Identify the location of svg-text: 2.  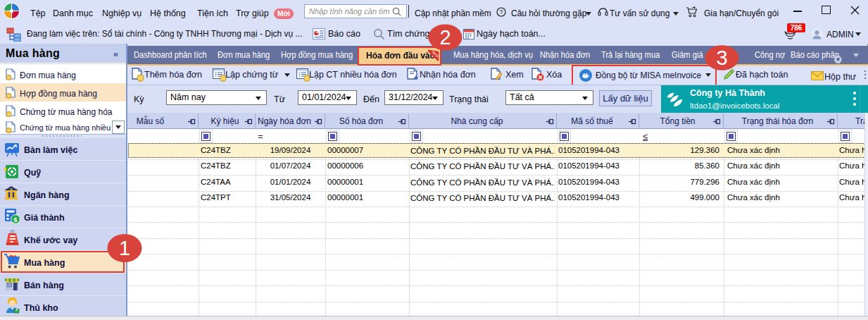
(445, 37).